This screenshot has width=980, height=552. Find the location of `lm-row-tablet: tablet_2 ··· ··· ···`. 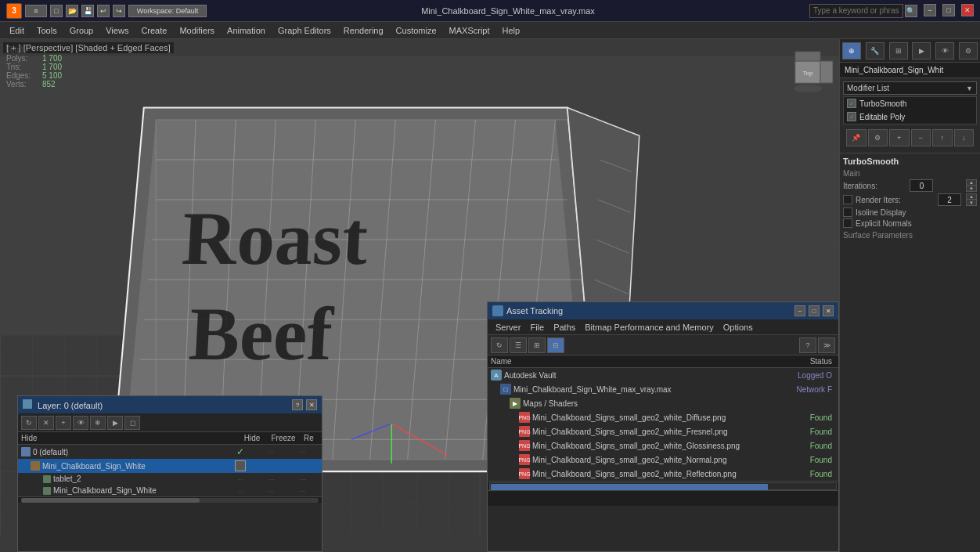

lm-row-tablet: tablet_2 ··· ··· ··· is located at coordinates (170, 479).